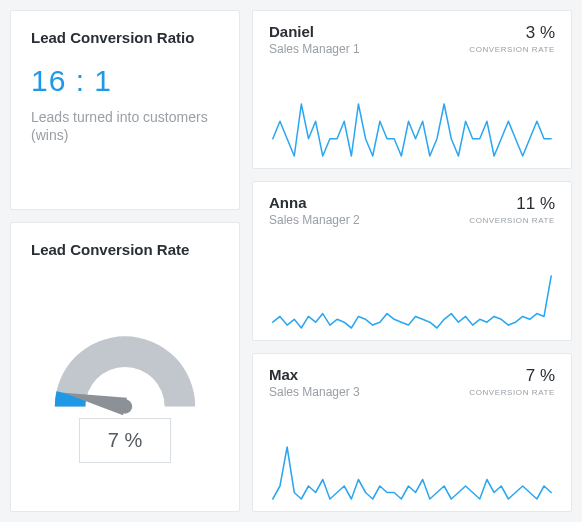 Image resolution: width=582 pixels, height=522 pixels. I want to click on person-rate-value: 7 %, so click(512, 376).